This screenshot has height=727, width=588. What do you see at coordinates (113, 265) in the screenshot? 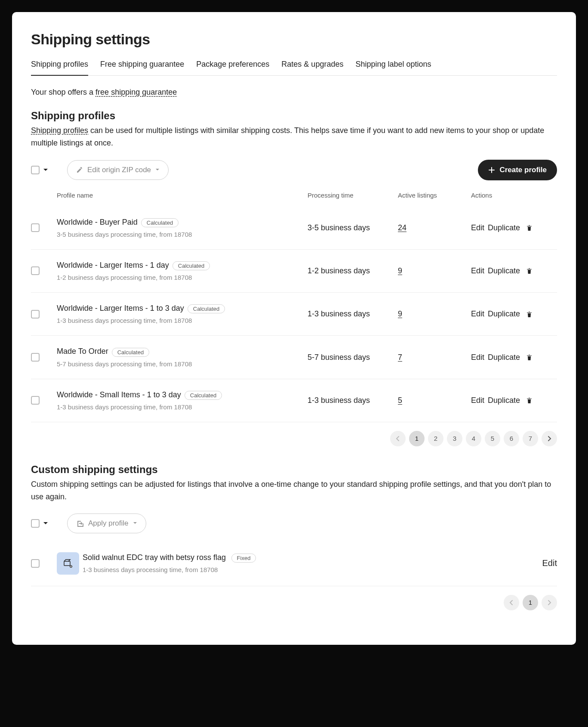
I see `profile-name: Worldwide - Larger Items - 1 day` at bounding box center [113, 265].